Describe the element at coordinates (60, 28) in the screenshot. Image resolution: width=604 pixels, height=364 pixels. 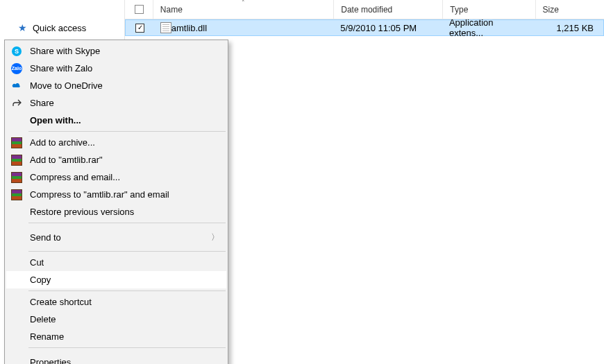
I see `nav-quick-access-label: Quick access` at that location.